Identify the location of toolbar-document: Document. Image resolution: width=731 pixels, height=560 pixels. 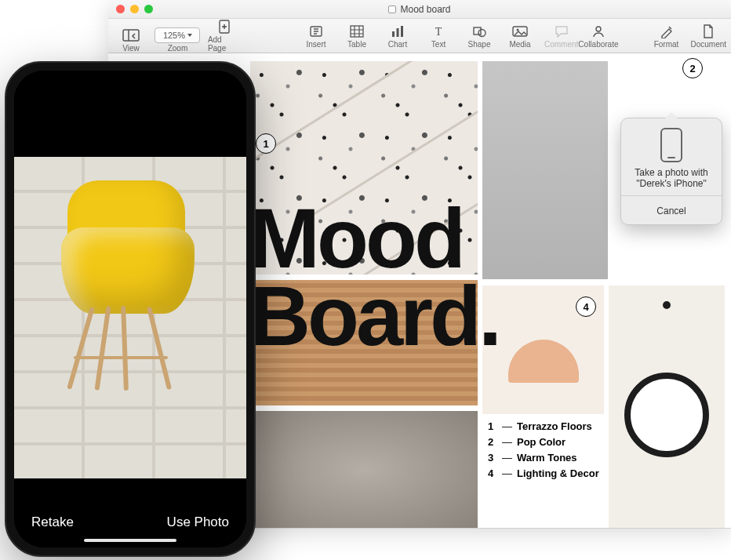
(709, 36).